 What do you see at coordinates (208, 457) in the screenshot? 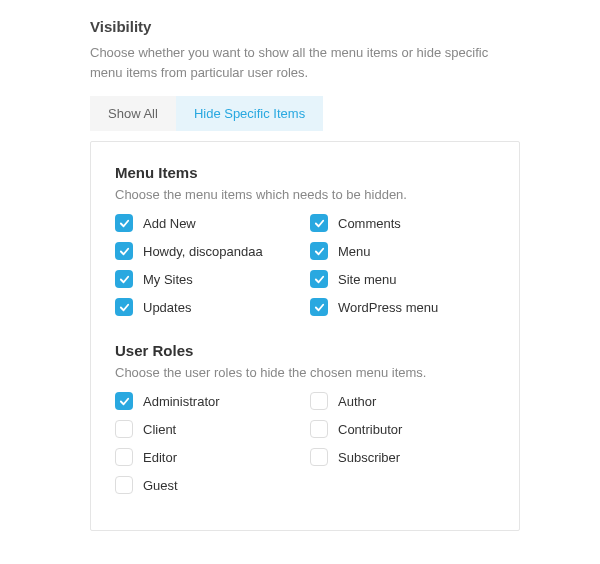
I see `user-role-row: Editor` at bounding box center [208, 457].